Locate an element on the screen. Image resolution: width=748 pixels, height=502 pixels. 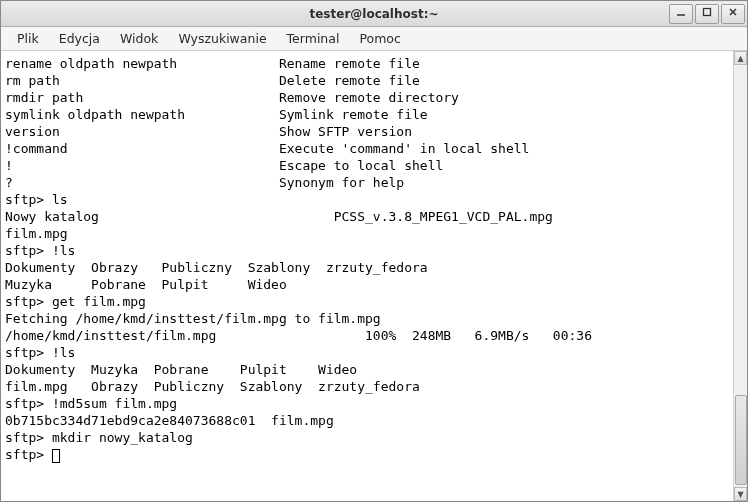
close-icon is located at coordinates (733, 14).